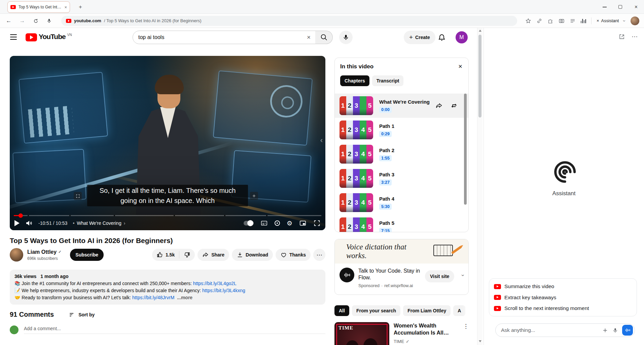 The image size is (644, 345). I want to click on search-button, so click(324, 37).